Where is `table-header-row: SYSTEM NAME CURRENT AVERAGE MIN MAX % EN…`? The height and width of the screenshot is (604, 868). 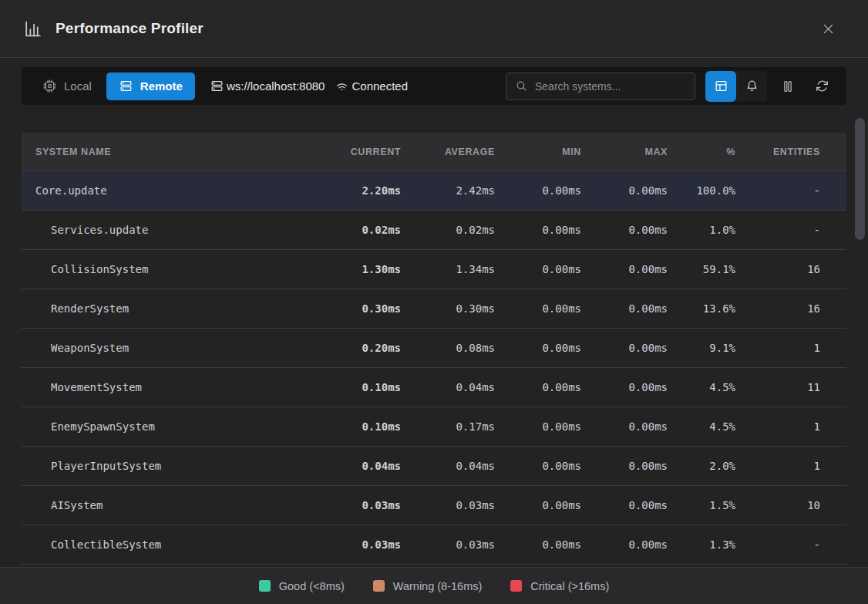
table-header-row: SYSTEM NAME CURRENT AVERAGE MIN MAX % EN… is located at coordinates (434, 152).